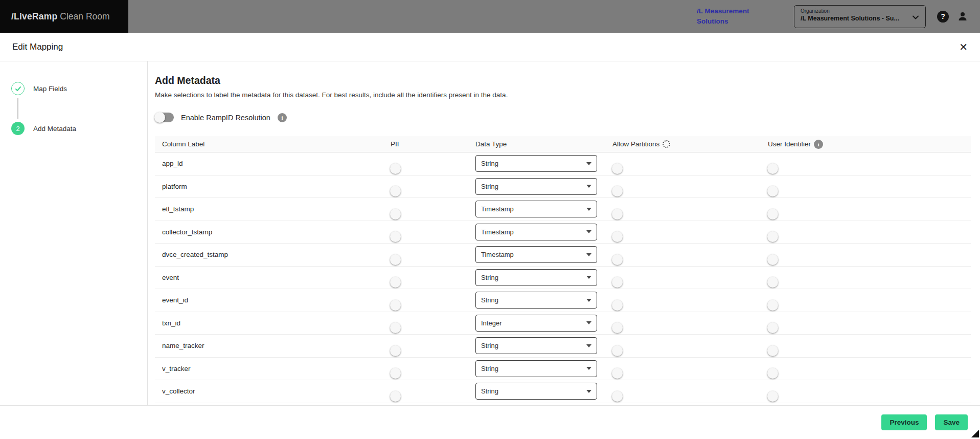 This screenshot has height=439, width=980. I want to click on column-label: etl_tstamp, so click(273, 209).